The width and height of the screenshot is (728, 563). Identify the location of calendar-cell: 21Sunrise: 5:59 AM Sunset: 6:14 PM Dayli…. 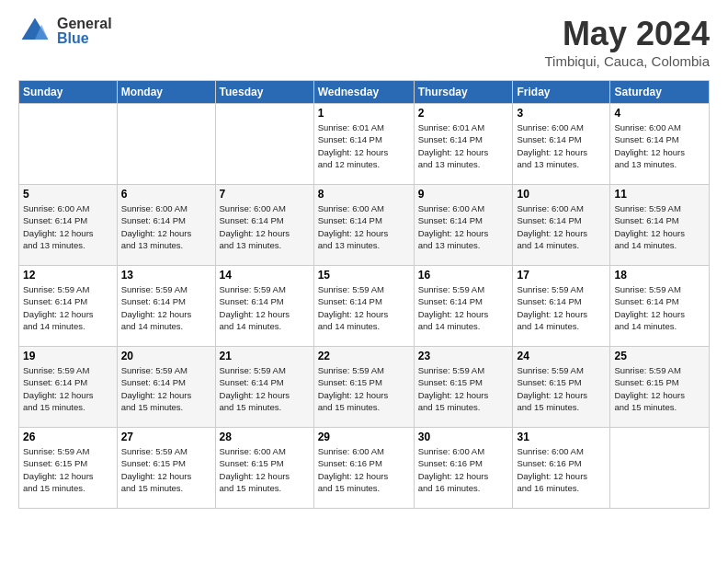
(265, 387).